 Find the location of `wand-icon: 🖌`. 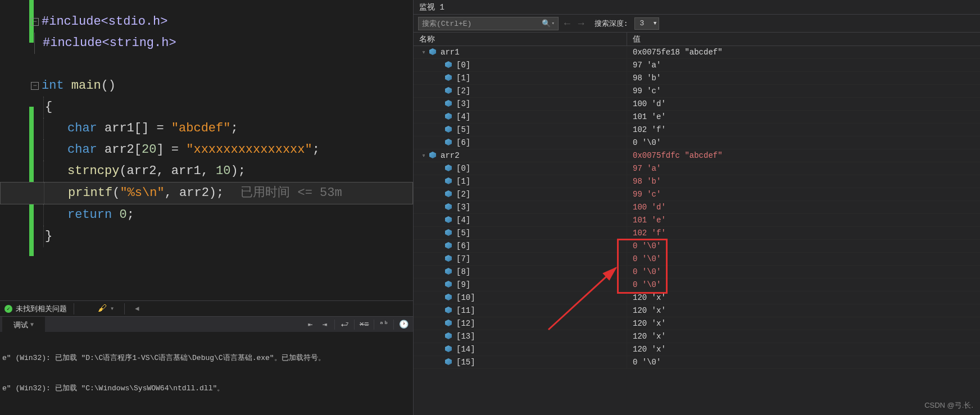

wand-icon: 🖌 is located at coordinates (102, 309).